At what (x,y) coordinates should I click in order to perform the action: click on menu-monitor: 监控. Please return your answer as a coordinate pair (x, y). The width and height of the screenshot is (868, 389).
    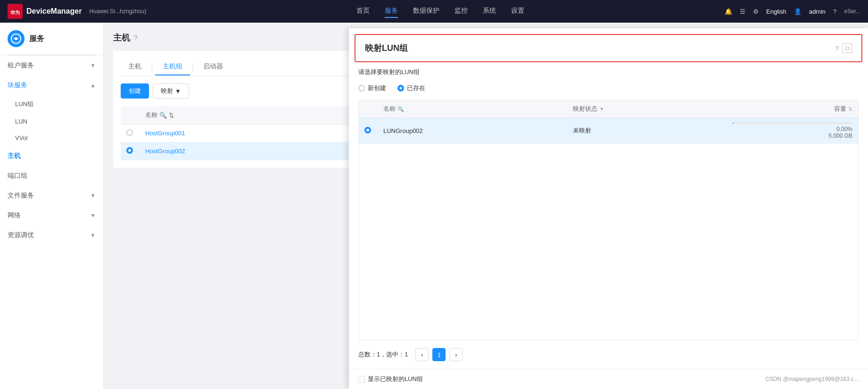
    Looking at the image, I should click on (461, 11).